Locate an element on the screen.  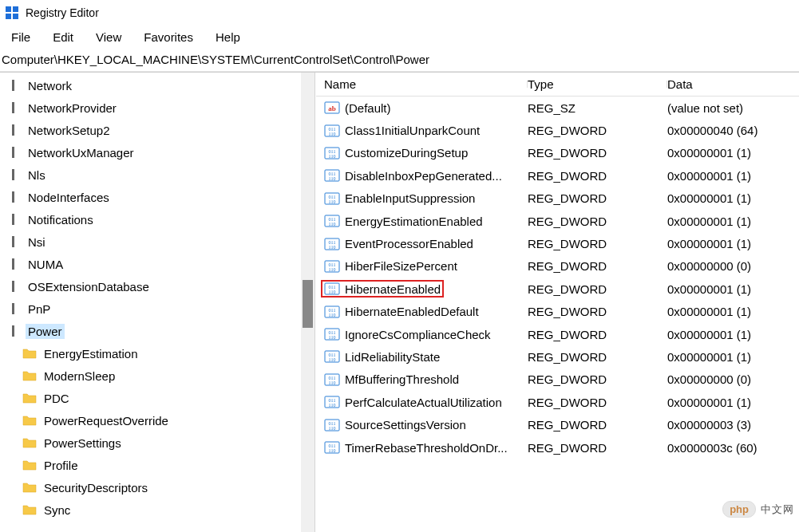
value-row: 011110MfBufferingThresholdREG_DWORD0x000… is located at coordinates (557, 380).